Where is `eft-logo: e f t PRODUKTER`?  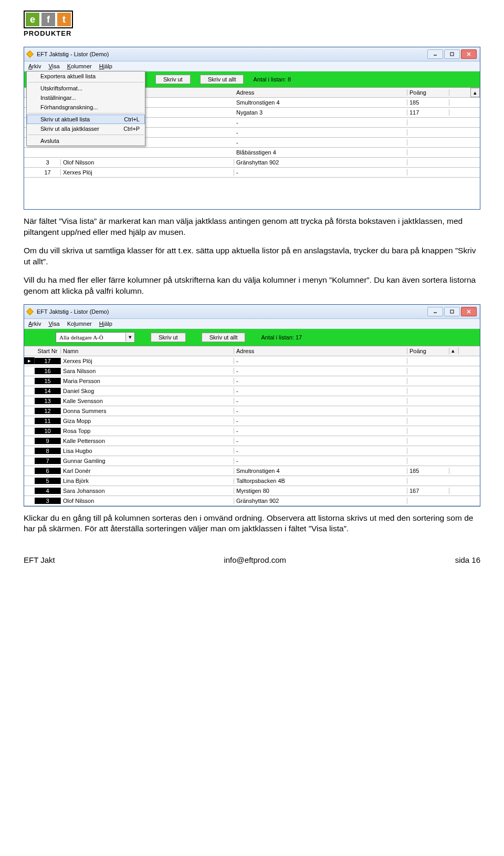
eft-logo: e f t PRODUKTER is located at coordinates (252, 24).